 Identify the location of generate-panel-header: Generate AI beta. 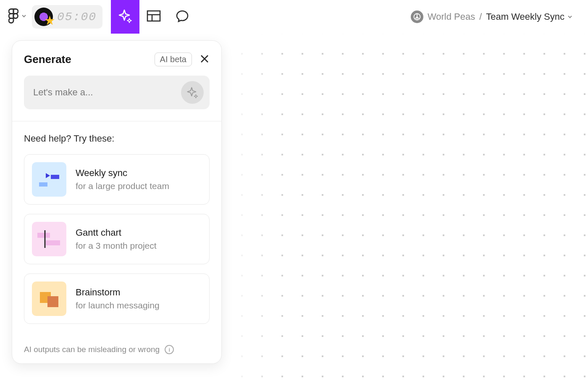
(117, 58).